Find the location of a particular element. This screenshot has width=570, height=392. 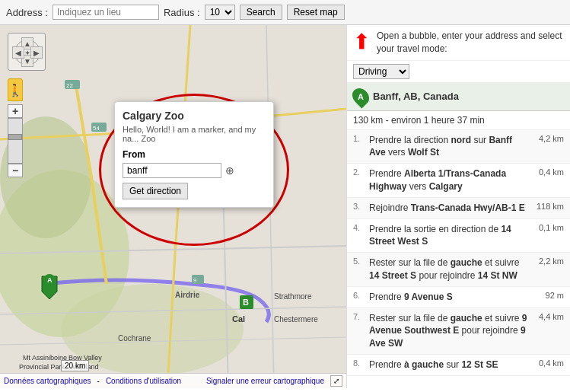

direction-distance: 118 km is located at coordinates (549, 206).